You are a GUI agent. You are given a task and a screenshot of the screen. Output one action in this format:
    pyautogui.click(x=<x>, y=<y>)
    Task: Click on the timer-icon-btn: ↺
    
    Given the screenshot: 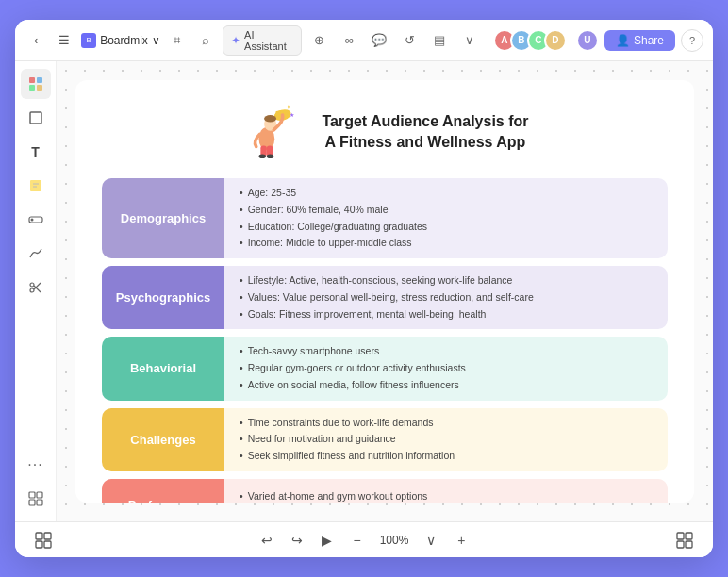 What is the action you would take?
    pyautogui.click(x=409, y=41)
    